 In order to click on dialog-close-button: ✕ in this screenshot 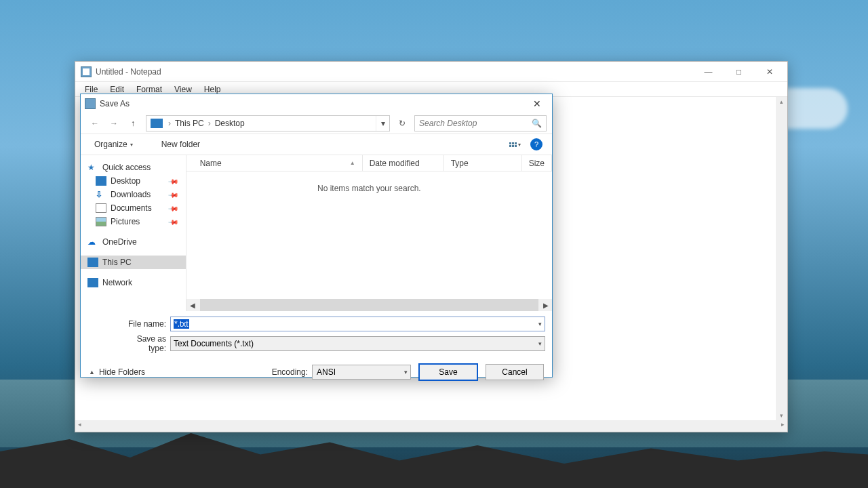, I will do `click(537, 104)`.